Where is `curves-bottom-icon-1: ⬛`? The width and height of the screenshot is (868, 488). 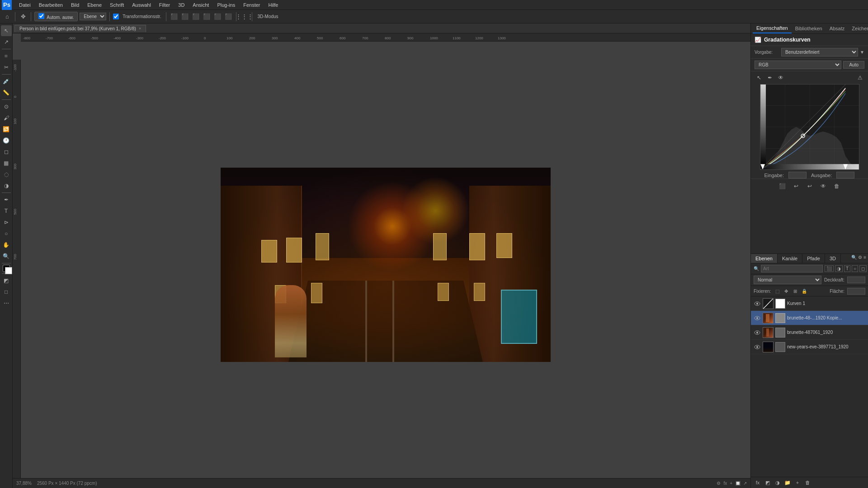 curves-bottom-icon-1: ⬛ is located at coordinates (783, 186).